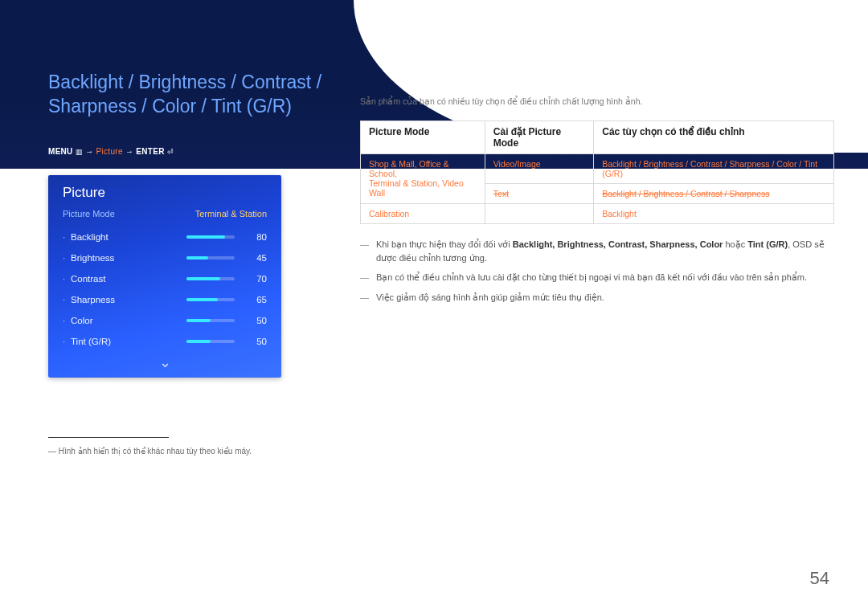 This screenshot has width=868, height=613. What do you see at coordinates (165, 276) in the screenshot?
I see `osd-panel: Picture Picture Mode Terminal & Station …` at bounding box center [165, 276].